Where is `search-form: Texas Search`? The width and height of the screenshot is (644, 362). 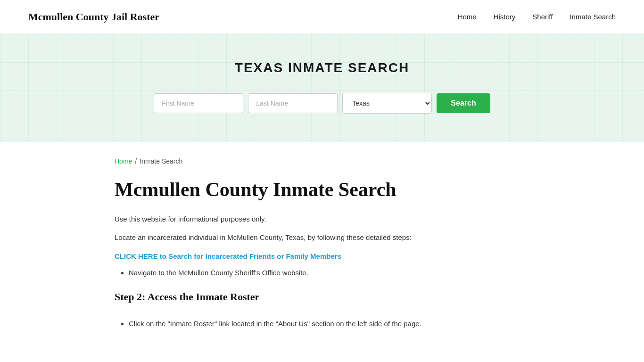 search-form: Texas Search is located at coordinates (322, 103).